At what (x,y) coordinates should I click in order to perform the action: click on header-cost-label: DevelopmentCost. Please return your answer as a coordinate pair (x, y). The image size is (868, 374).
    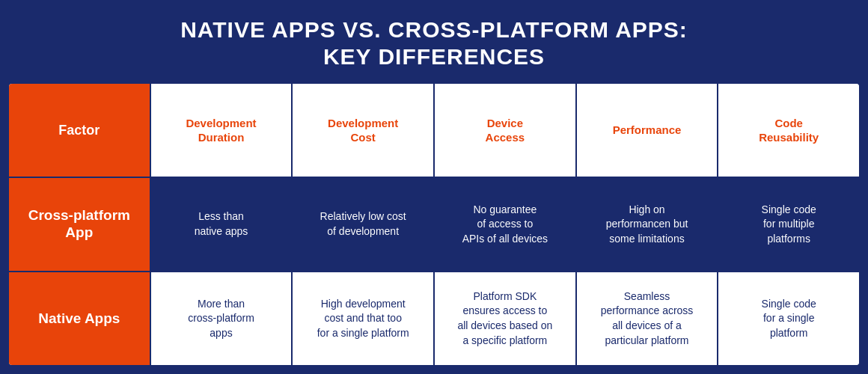
    Looking at the image, I should click on (363, 130).